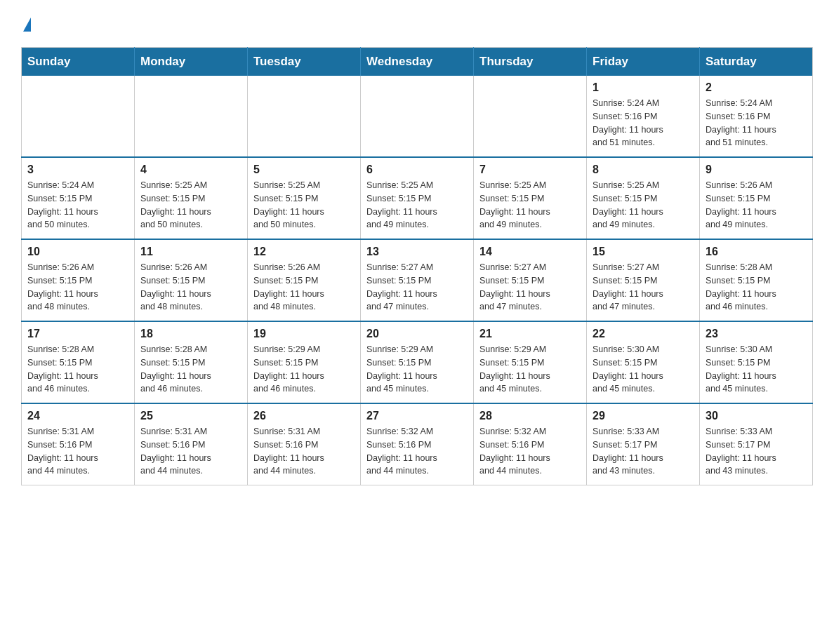 The image size is (834, 644). I want to click on calendar-cell: 27Sunrise: 5:32 AM Sunset: 5:16 PM Dayli…, so click(417, 445).